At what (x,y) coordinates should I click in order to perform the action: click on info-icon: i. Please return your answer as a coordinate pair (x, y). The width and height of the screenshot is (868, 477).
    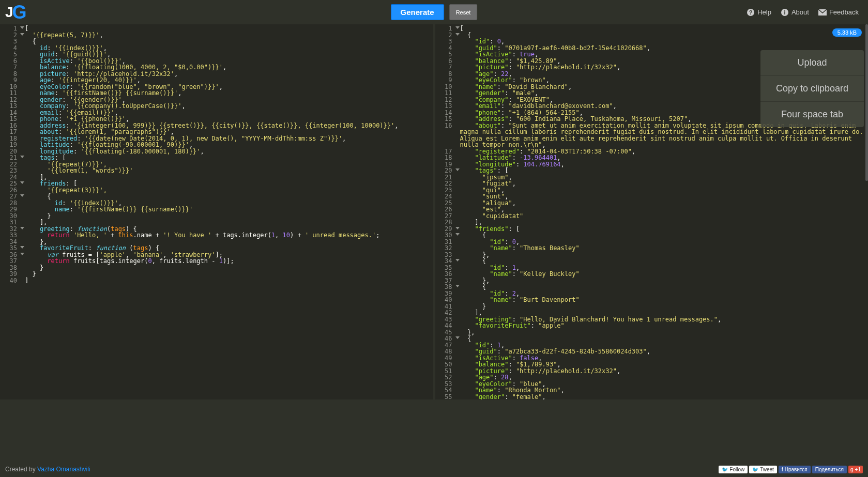
    Looking at the image, I should click on (785, 12).